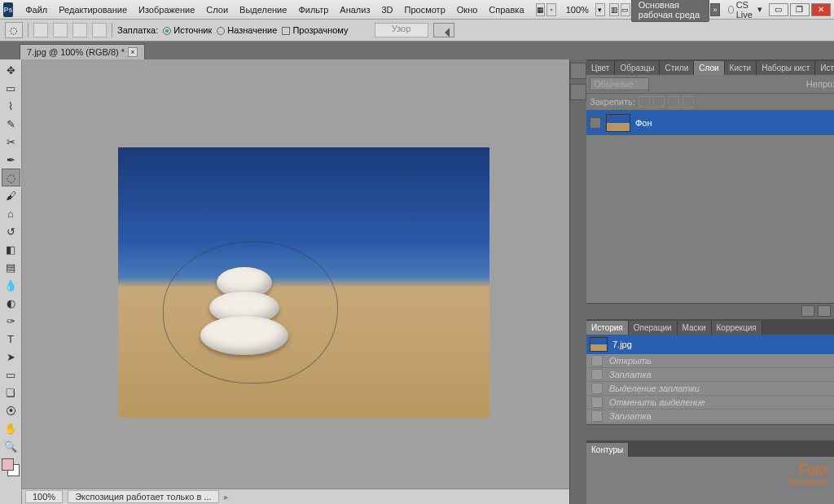 The height and width of the screenshot is (504, 834). What do you see at coordinates (60, 30) in the screenshot?
I see `selection-add-button` at bounding box center [60, 30].